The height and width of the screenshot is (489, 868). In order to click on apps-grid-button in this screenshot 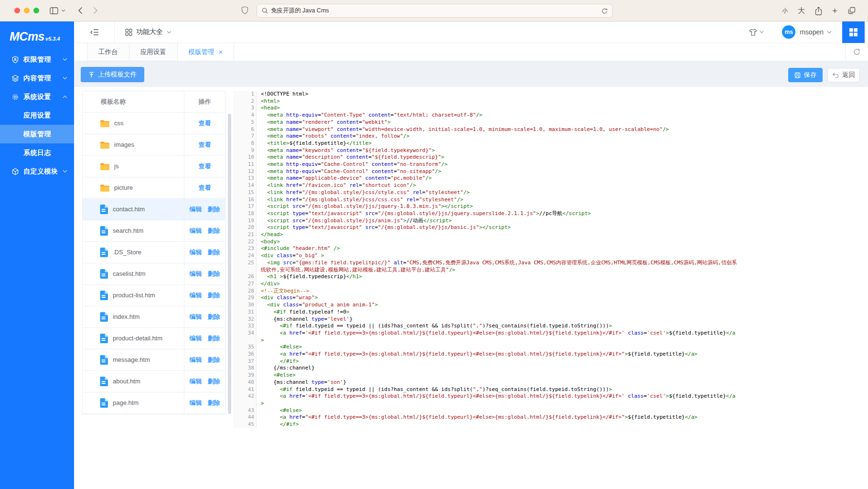, I will do `click(853, 33)`.